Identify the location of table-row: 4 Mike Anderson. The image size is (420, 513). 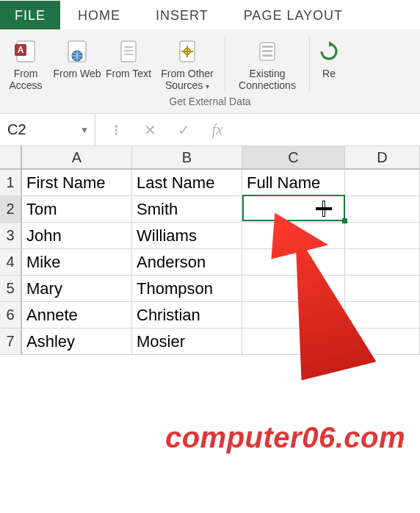
(210, 262).